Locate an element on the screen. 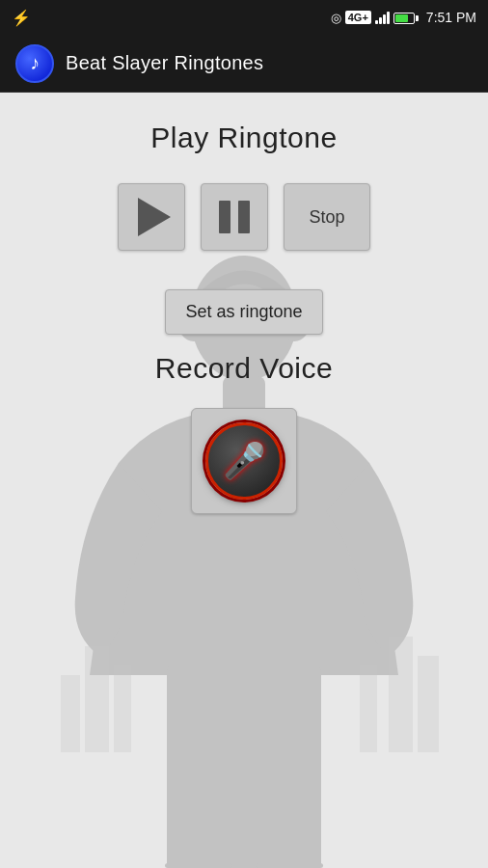 This screenshot has height=868, width=488. status-bar-left: ⚡ is located at coordinates (21, 17).